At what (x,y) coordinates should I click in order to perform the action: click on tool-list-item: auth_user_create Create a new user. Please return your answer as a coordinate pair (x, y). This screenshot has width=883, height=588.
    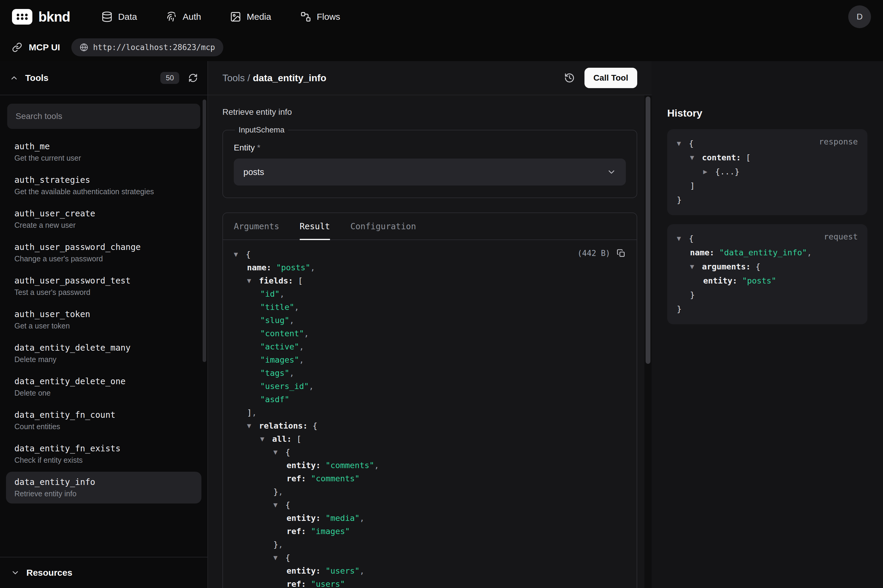
    Looking at the image, I should click on (103, 219).